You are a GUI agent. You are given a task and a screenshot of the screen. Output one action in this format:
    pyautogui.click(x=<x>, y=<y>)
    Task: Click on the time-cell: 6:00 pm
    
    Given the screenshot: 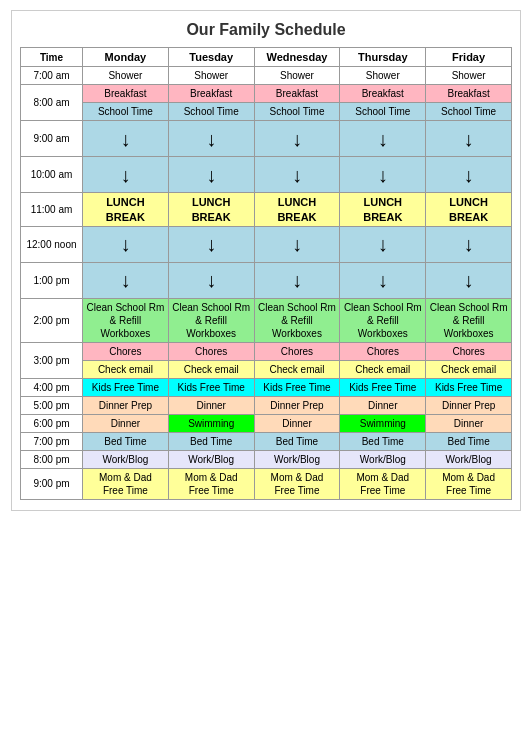 What is the action you would take?
    pyautogui.click(x=52, y=423)
    